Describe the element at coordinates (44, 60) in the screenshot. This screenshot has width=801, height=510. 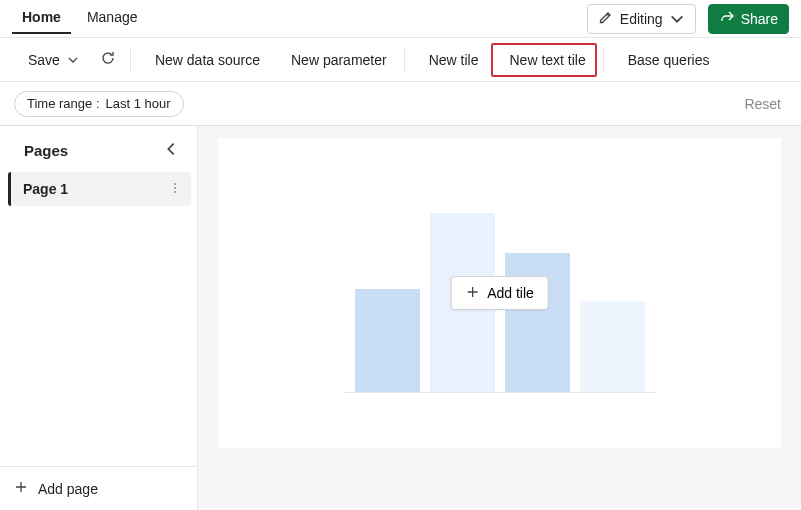
I see `save-label: Save` at that location.